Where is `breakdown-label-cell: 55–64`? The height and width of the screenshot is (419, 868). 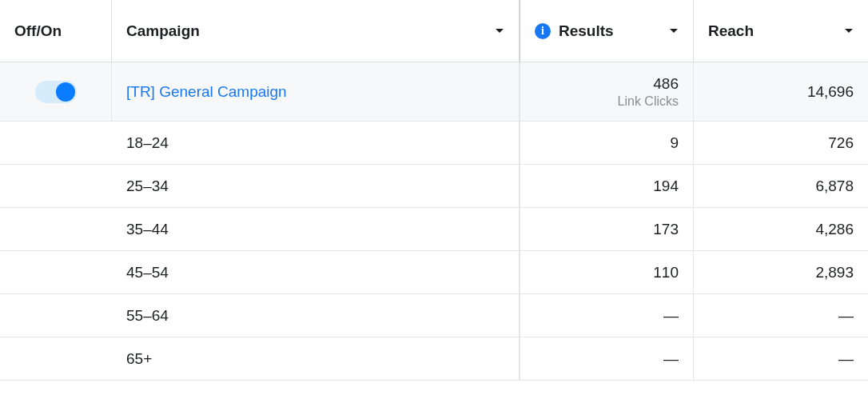 breakdown-label-cell: 55–64 is located at coordinates (316, 315).